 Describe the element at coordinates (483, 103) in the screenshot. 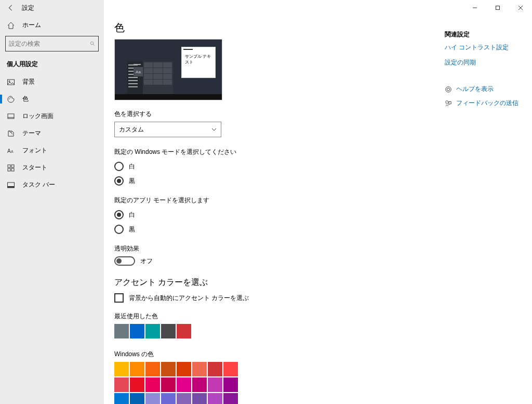

I see `link-feedback: フィードバックの送信` at that location.